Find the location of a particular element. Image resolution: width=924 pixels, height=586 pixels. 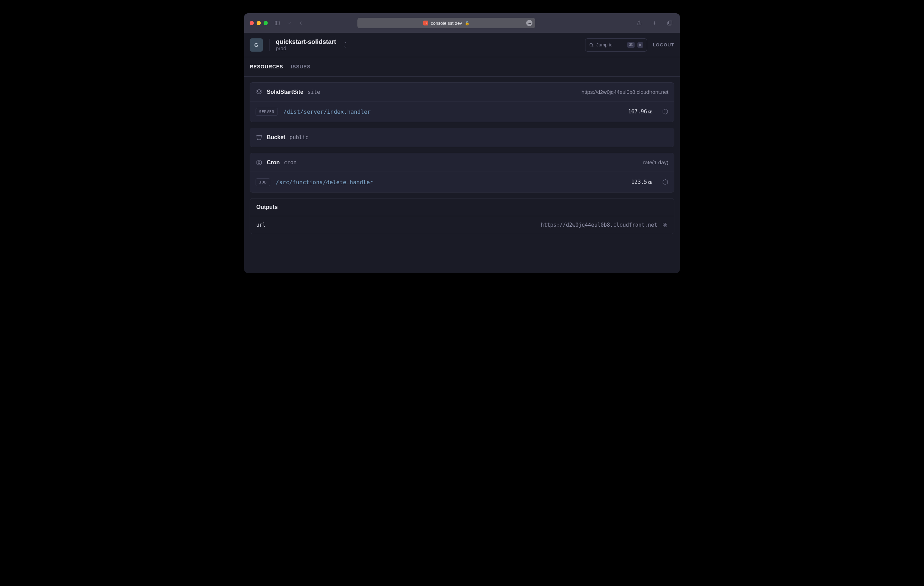

copy-button is located at coordinates (665, 225).